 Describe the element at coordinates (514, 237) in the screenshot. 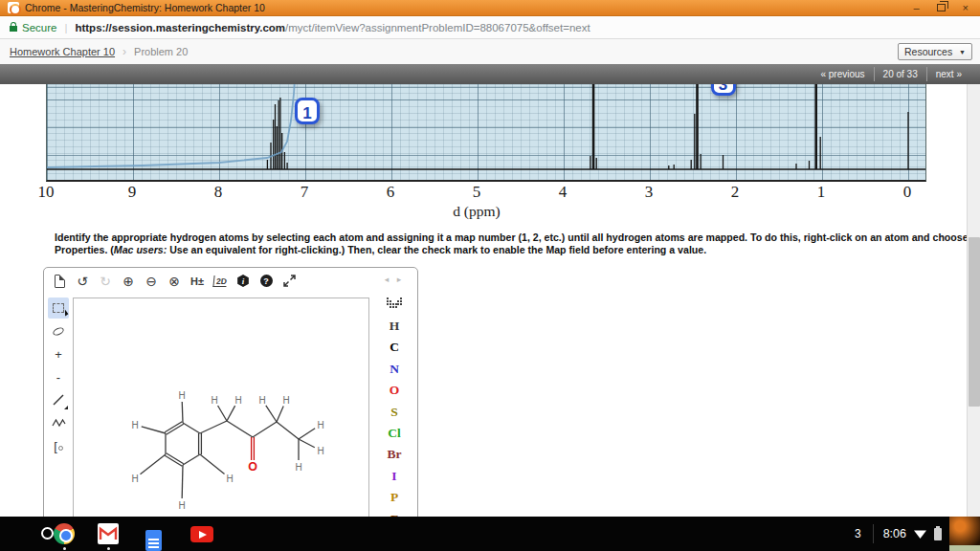

I see `instruction-line-1: Identify the appropriate hydrogen atoms …` at that location.